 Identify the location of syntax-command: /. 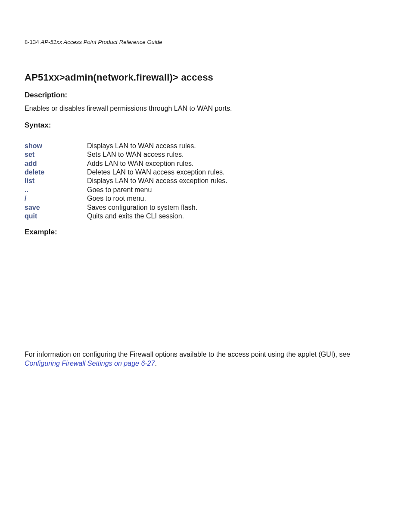
(56, 199).